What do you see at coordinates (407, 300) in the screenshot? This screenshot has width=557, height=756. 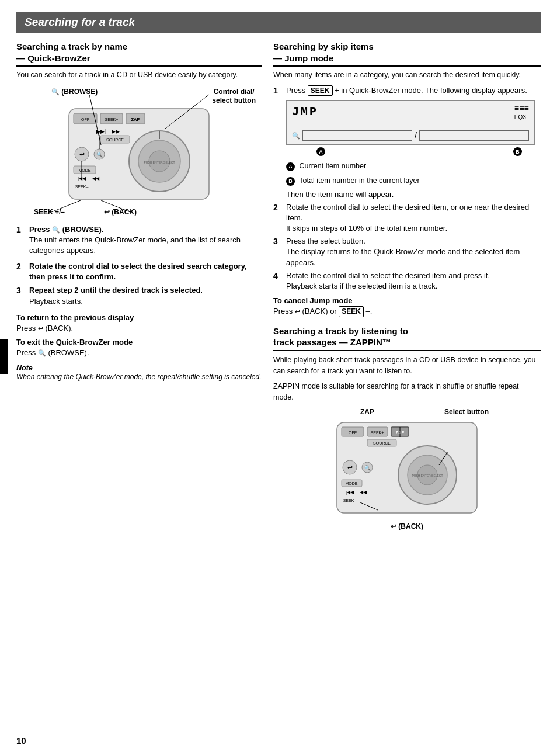 I see `cancel-heading: To cancel Jump mode` at bounding box center [407, 300].